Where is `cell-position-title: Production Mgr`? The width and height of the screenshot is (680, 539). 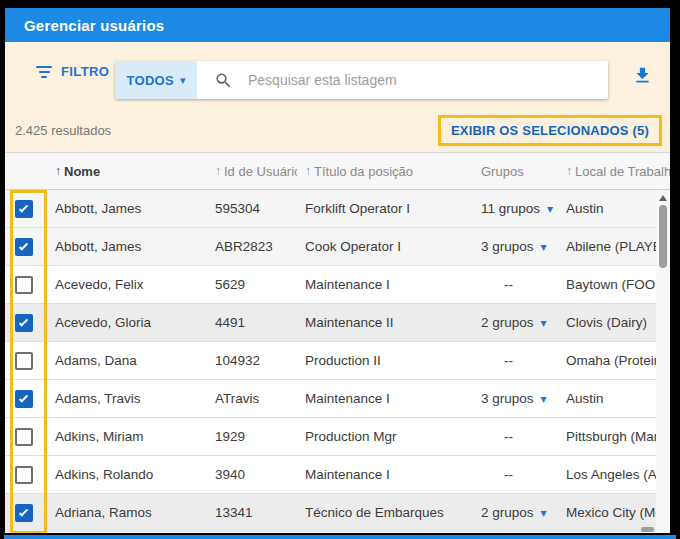 cell-position-title: Production Mgr is located at coordinates (385, 436).